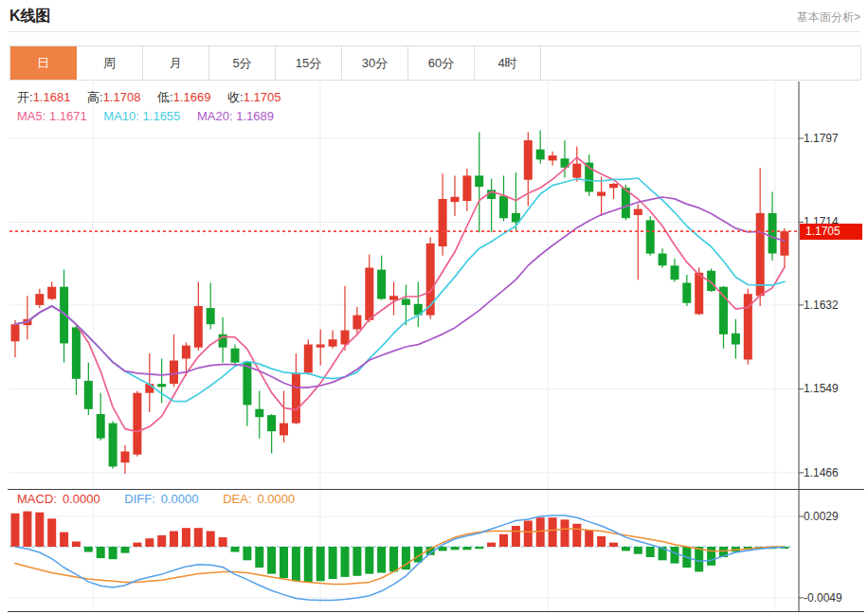  Describe the element at coordinates (37, 498) in the screenshot. I see `macd-label: MACD:` at that location.